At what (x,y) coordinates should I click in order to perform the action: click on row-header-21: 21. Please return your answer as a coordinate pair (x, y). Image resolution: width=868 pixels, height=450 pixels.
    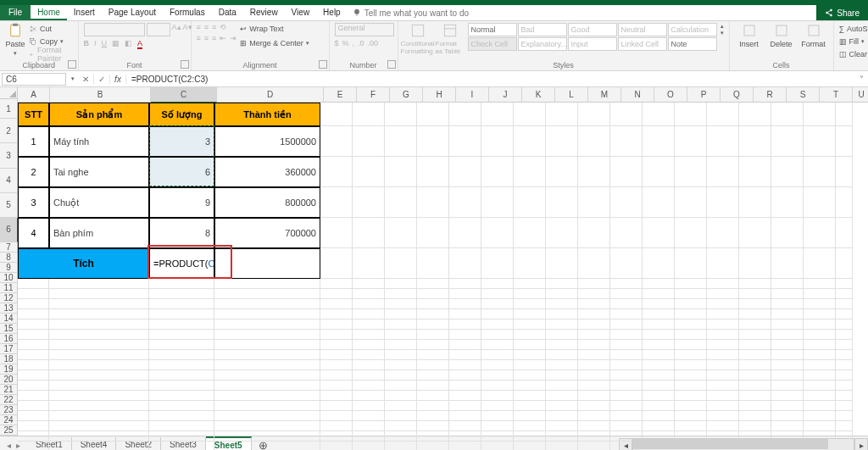
    Looking at the image, I should click on (8, 390).